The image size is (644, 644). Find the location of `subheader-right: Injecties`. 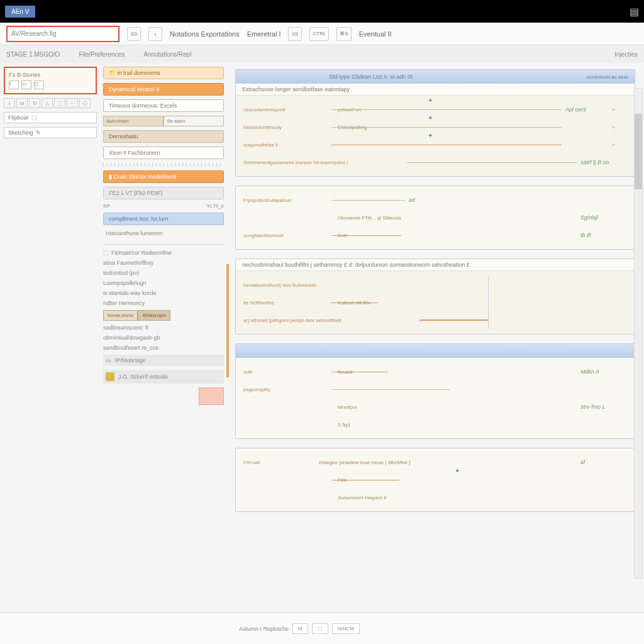

subheader-right: Injecties is located at coordinates (626, 54).